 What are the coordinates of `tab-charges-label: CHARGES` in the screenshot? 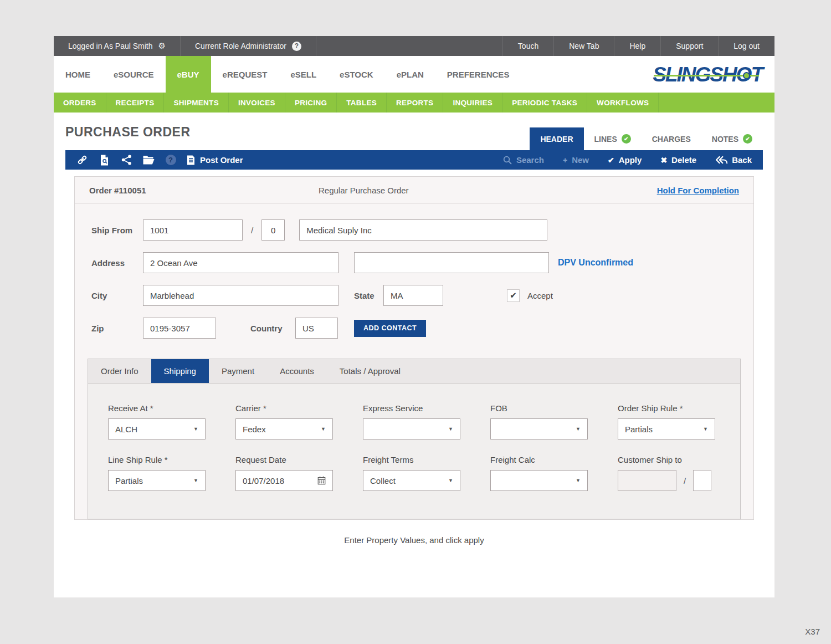 It's located at (671, 139).